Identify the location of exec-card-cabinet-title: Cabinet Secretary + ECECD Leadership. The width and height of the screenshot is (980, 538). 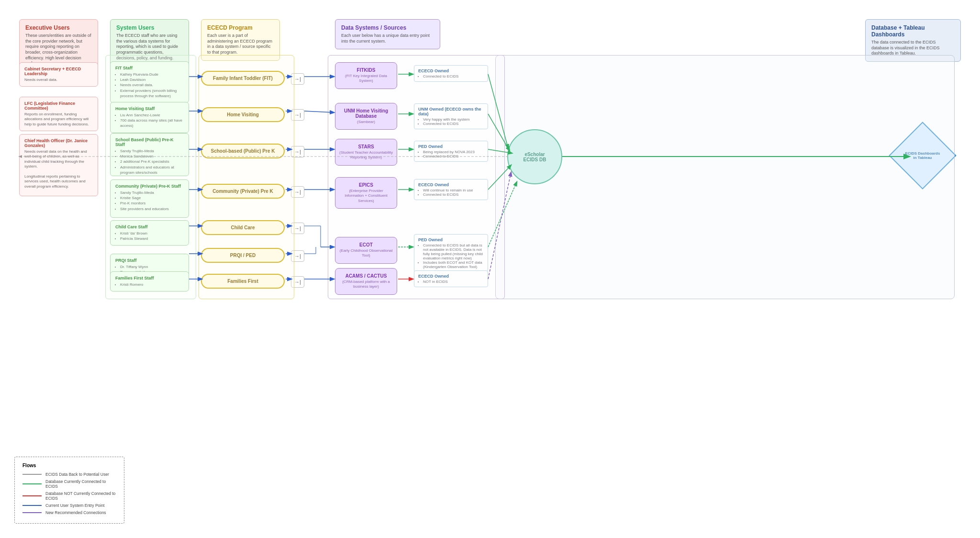
(58, 71).